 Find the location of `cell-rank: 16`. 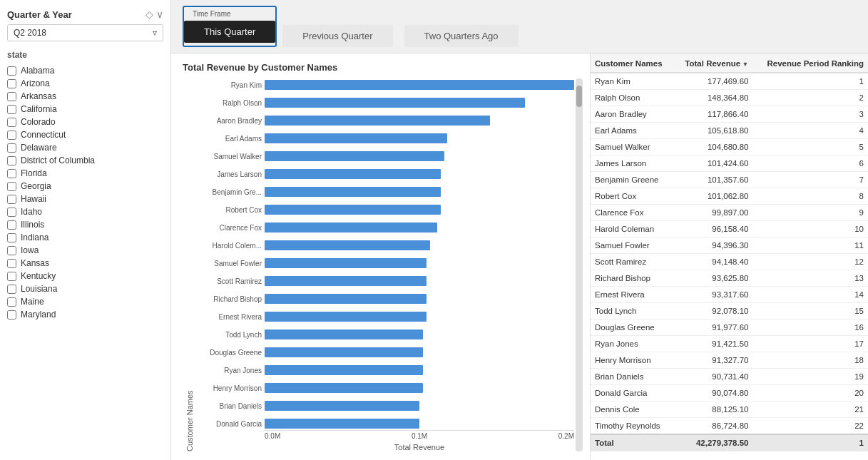

cell-rank: 16 is located at coordinates (811, 328).